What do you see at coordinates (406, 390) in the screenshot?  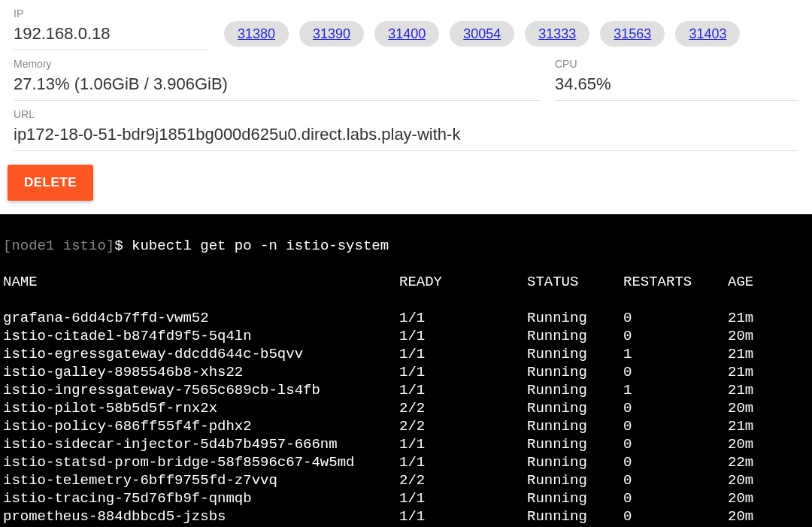 I see `terminal-row: istio-ingressgateway-7565c689cb-ls4fb1/1…` at bounding box center [406, 390].